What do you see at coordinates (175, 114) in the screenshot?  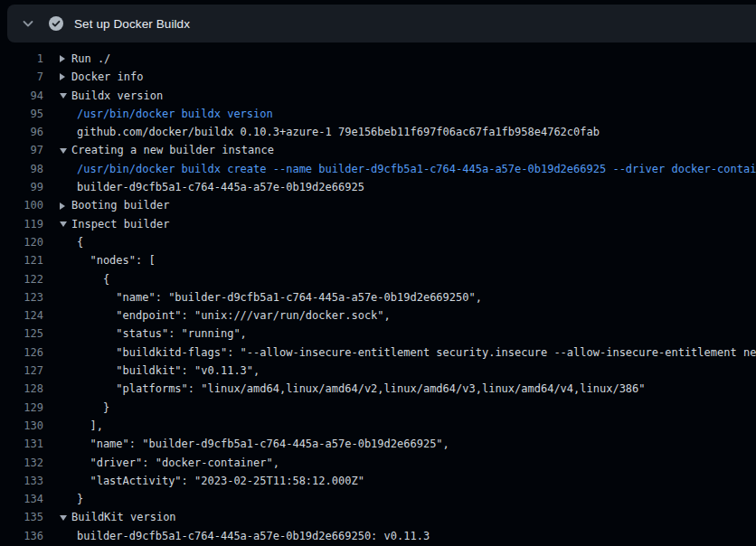 I see `log-text: /usr/bin/docker buildx version` at bounding box center [175, 114].